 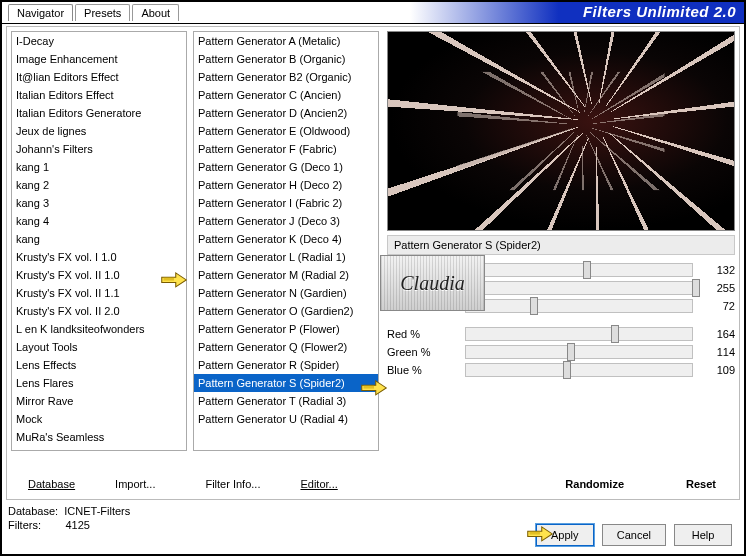 What do you see at coordinates (102, 12) in the screenshot?
I see `tab-presets: Presets` at bounding box center [102, 12].